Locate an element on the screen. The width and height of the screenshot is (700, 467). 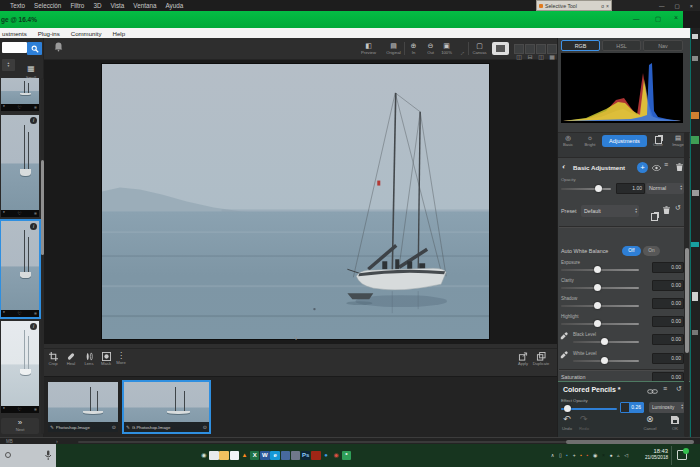
taskbar-search-box is located at coordinates (28, 456).